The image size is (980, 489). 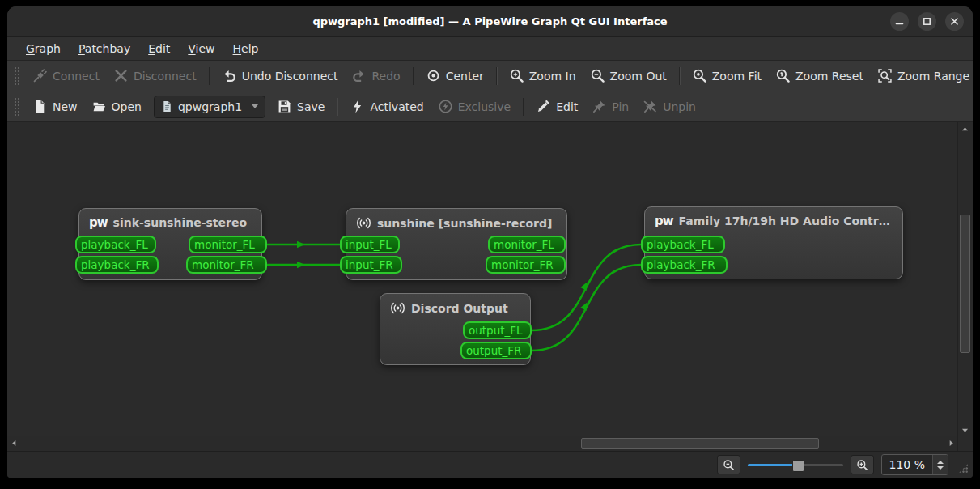 I want to click on menu-bar: Graph Patchbay Edit View Help, so click(x=490, y=49).